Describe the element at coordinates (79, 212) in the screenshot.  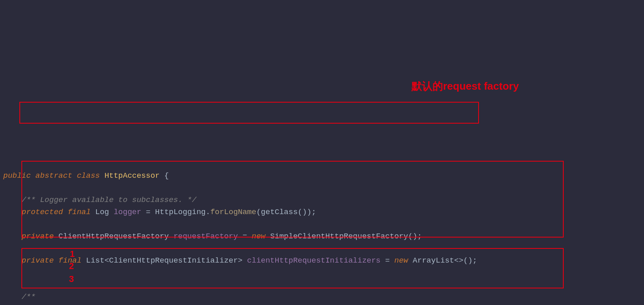
I see `keyword-final: final` at that location.